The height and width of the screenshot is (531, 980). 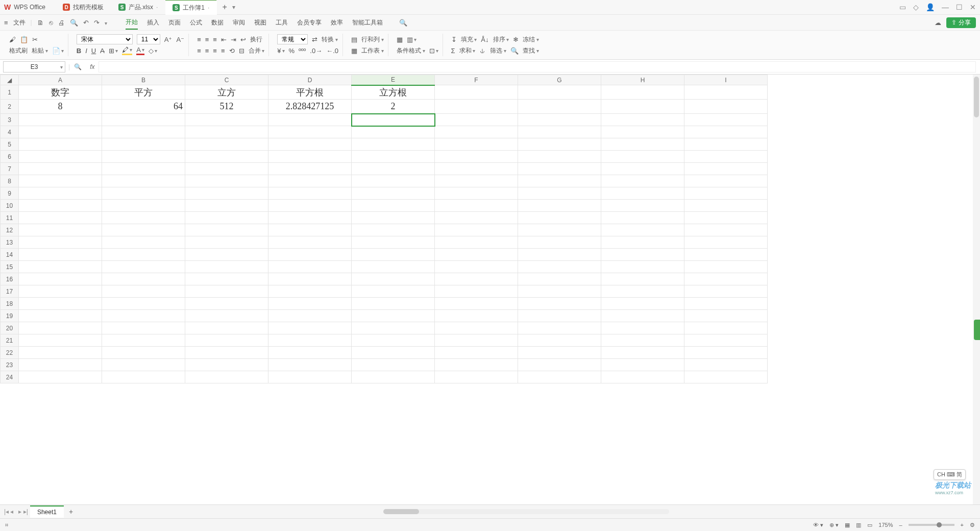 What do you see at coordinates (10, 328) in the screenshot?
I see `row-header-20: 20` at bounding box center [10, 328].